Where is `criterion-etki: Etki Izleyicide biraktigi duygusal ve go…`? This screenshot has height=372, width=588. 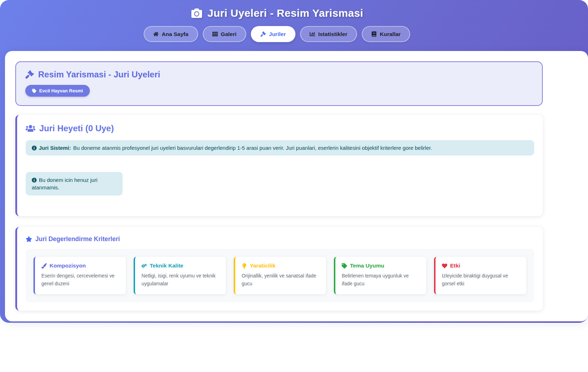 criterion-etki: Etki Izleyicide biraktigi duygusal ve go… is located at coordinates (480, 275).